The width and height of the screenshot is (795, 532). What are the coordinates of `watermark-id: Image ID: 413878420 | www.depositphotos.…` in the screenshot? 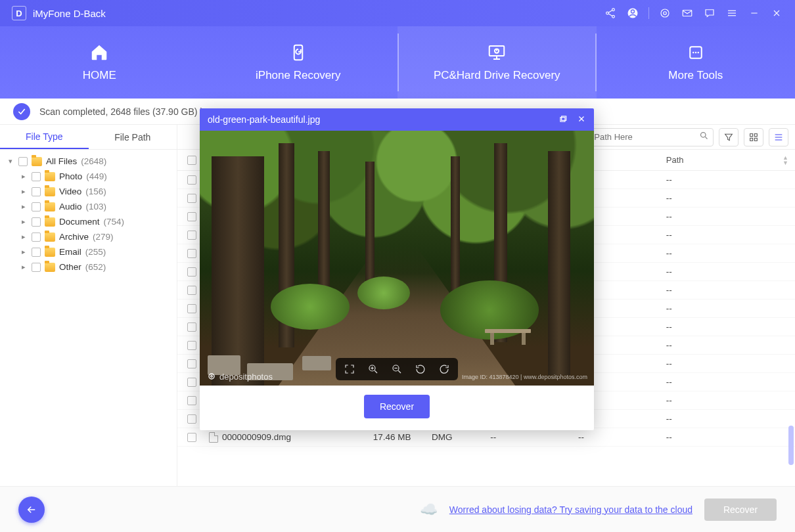 It's located at (524, 377).